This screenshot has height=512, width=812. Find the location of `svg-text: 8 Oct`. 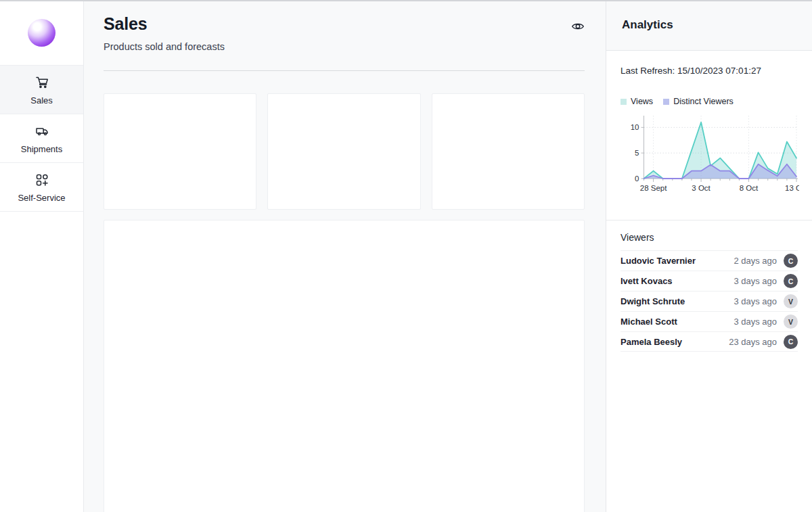

svg-text: 8 Oct is located at coordinates (749, 188).